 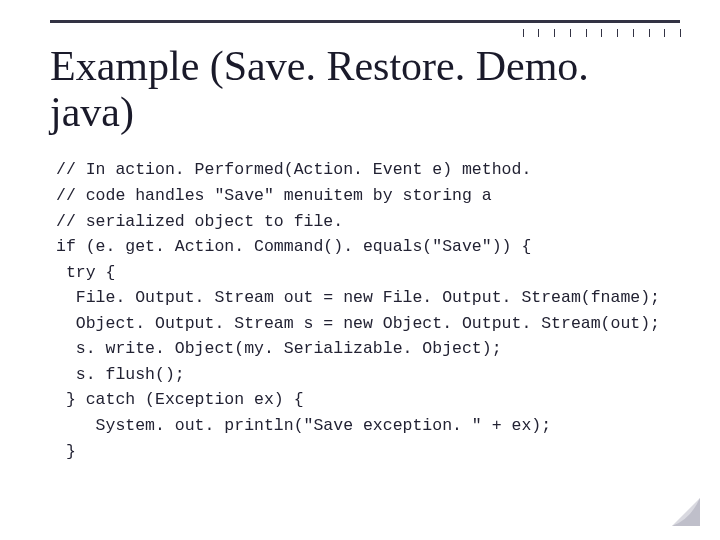 What do you see at coordinates (365, 89) in the screenshot?
I see `slide-title: Example (Save. Restore. Demo. java)` at bounding box center [365, 89].